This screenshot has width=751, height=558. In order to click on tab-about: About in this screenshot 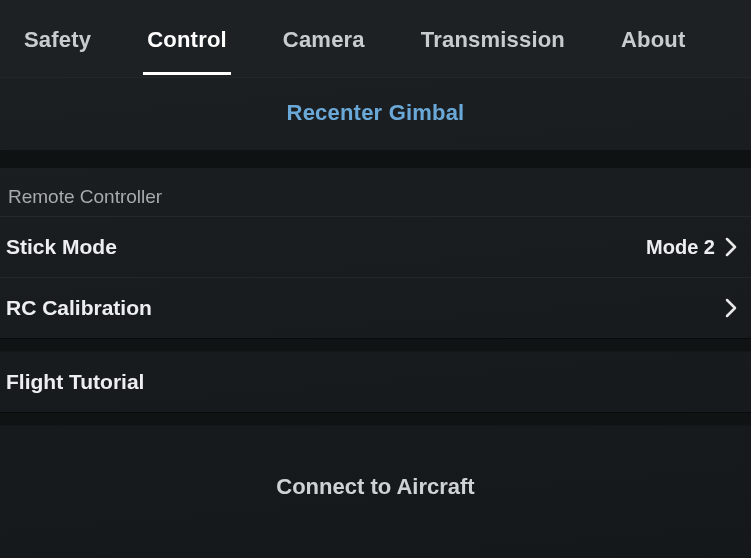, I will do `click(654, 39)`.